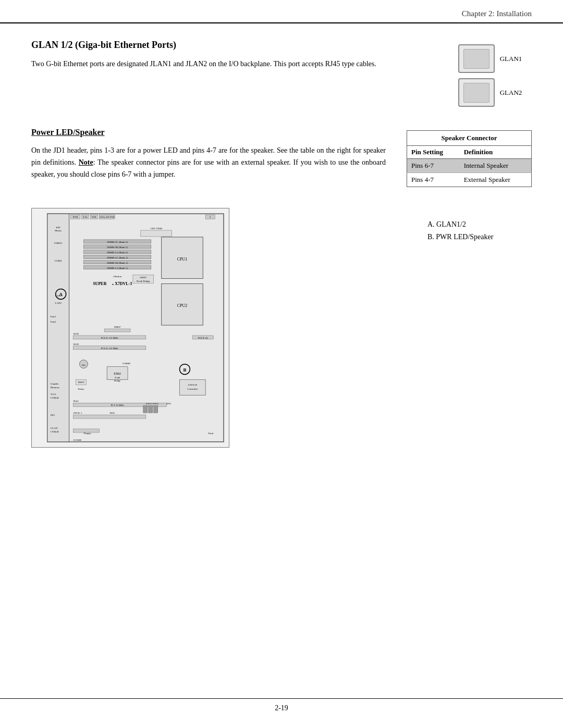 The image size is (563, 728). I want to click on svg-text: SIO, so click(53, 415).